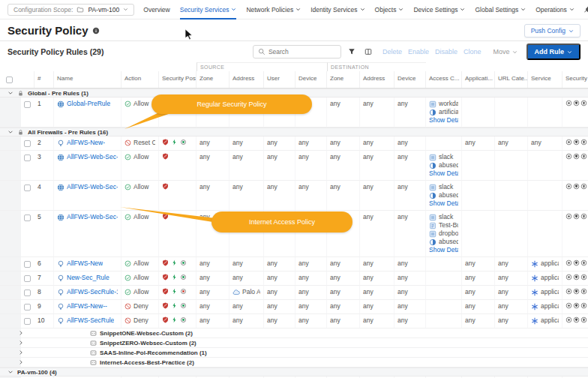  I want to click on enable-button: Enable, so click(418, 52).